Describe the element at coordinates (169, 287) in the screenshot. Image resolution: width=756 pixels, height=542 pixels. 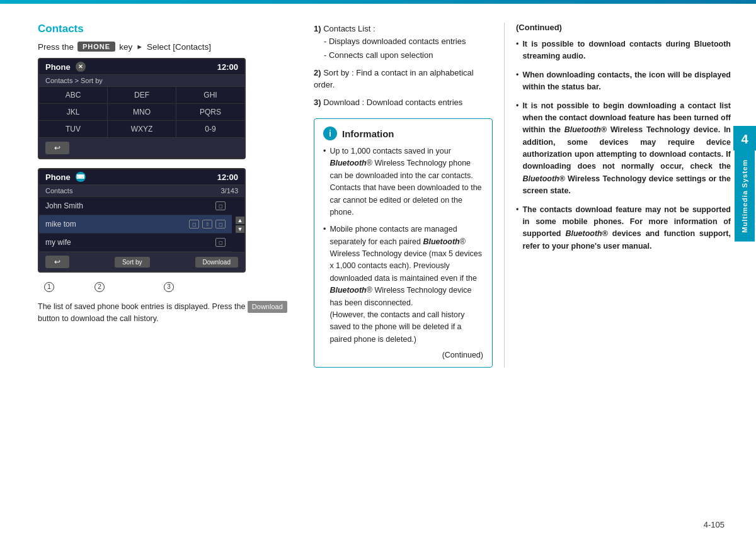
I see `circle-3: 3` at that location.